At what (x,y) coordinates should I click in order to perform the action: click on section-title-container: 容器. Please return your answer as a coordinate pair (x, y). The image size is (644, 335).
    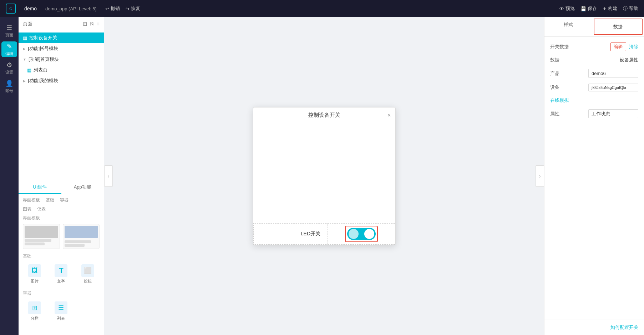
    Looking at the image, I should click on (61, 294).